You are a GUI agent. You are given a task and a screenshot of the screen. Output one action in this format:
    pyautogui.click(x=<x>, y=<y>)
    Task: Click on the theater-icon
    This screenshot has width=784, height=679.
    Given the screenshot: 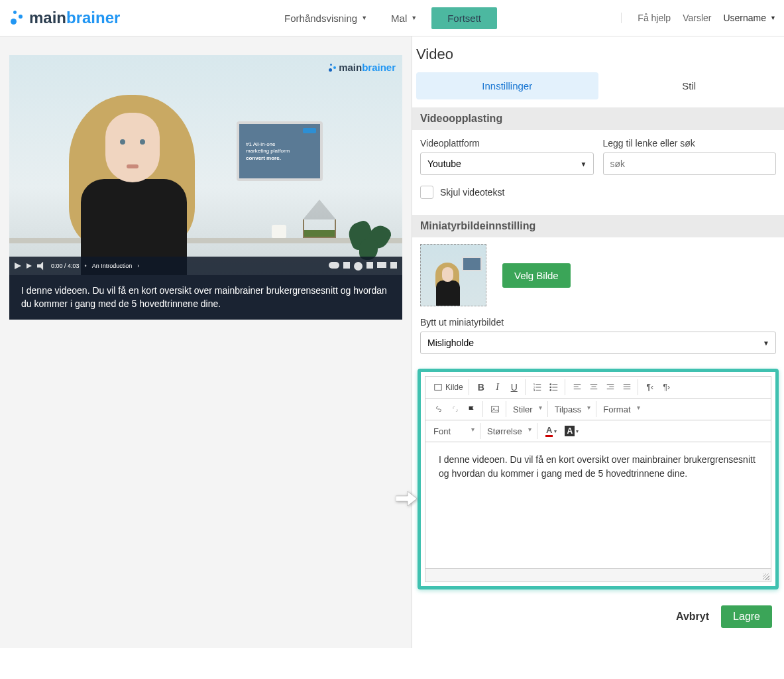 What is the action you would take?
    pyautogui.click(x=382, y=265)
    